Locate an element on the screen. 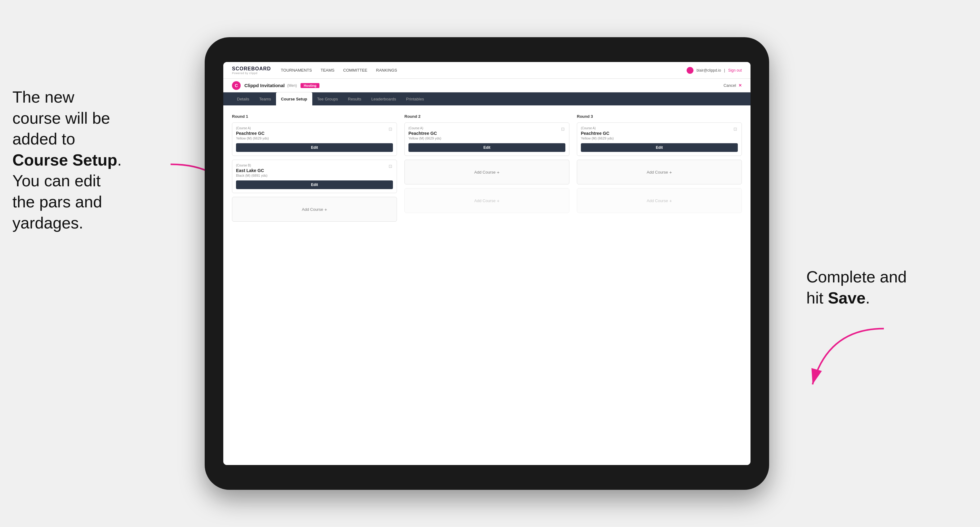 This screenshot has width=980, height=527. logo-sub: Powered by clippd is located at coordinates (251, 73).